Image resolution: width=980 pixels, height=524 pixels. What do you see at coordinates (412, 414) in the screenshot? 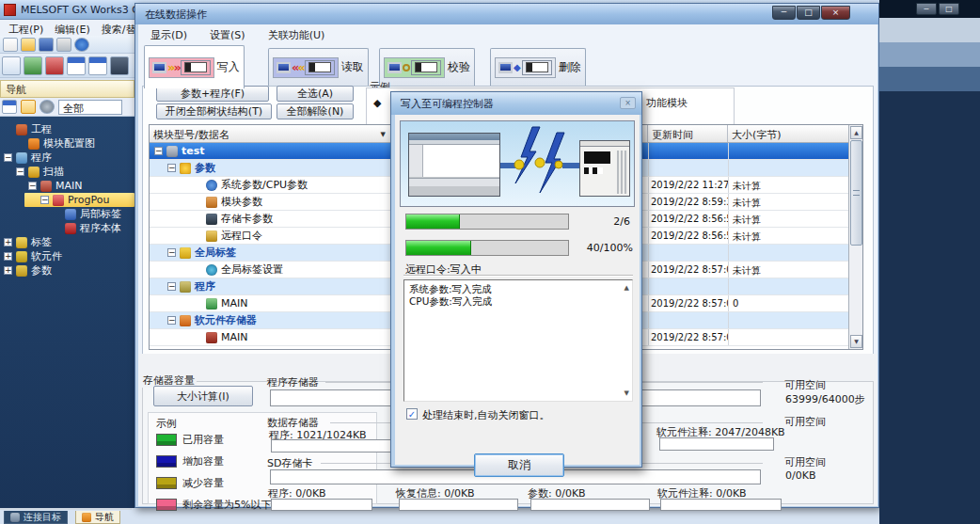
I see `auto-close-checkbox: ✓` at bounding box center [412, 414].